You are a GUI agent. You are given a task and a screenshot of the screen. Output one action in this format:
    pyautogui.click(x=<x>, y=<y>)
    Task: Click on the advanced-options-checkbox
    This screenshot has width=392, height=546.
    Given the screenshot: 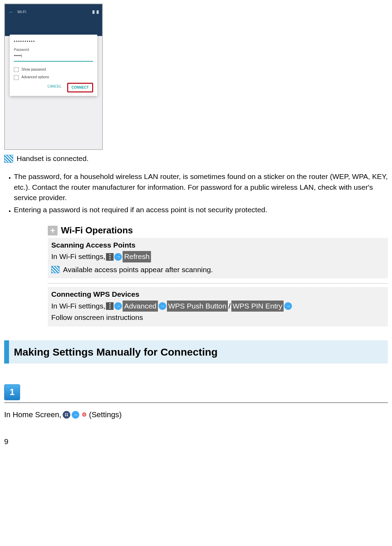 What is the action you would take?
    pyautogui.click(x=16, y=78)
    